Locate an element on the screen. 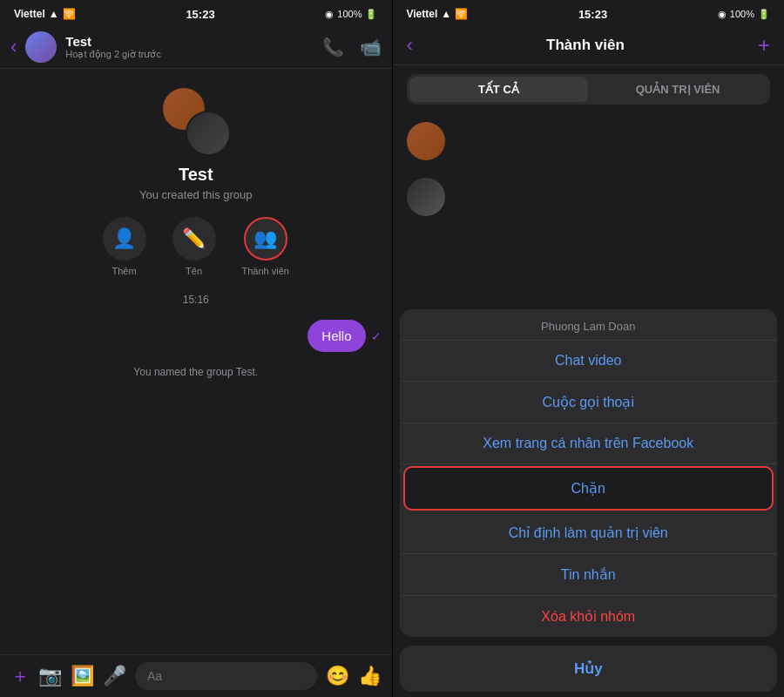  tab-all: TẤT CẢ is located at coordinates (499, 89).